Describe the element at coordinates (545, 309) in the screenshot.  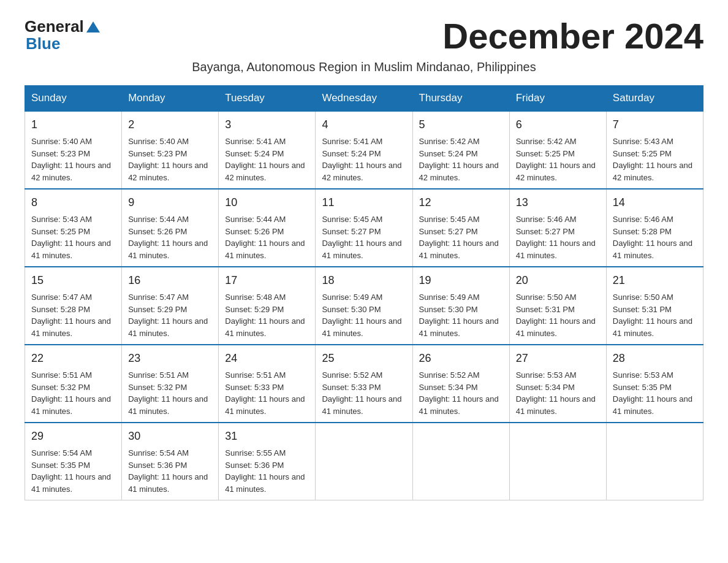
I see `day-sunset: Sunset: 5:31 PM` at that location.